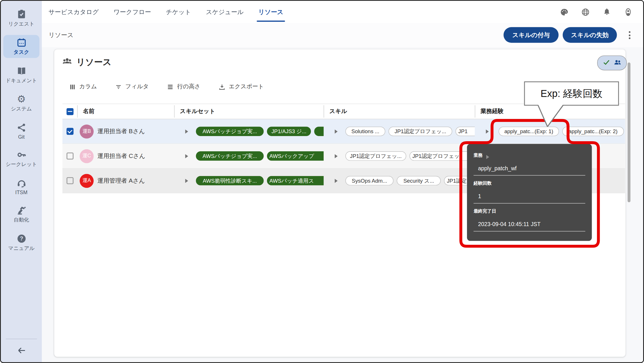 The image size is (644, 363). What do you see at coordinates (607, 12) in the screenshot?
I see `bell-icon` at bounding box center [607, 12].